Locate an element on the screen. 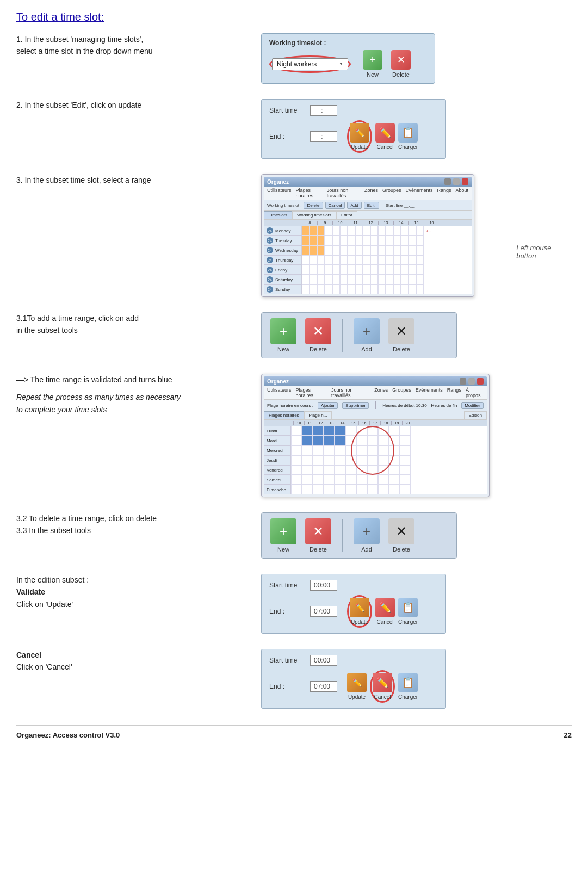 The image size is (588, 873). saturday-row: 24 Saturday is located at coordinates (368, 280).